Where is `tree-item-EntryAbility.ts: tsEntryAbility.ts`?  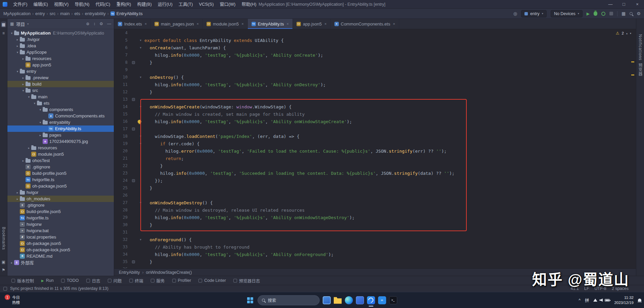
tree-item-EntryAbility.ts: tsEntryAbility.ts is located at coordinates (60, 129).